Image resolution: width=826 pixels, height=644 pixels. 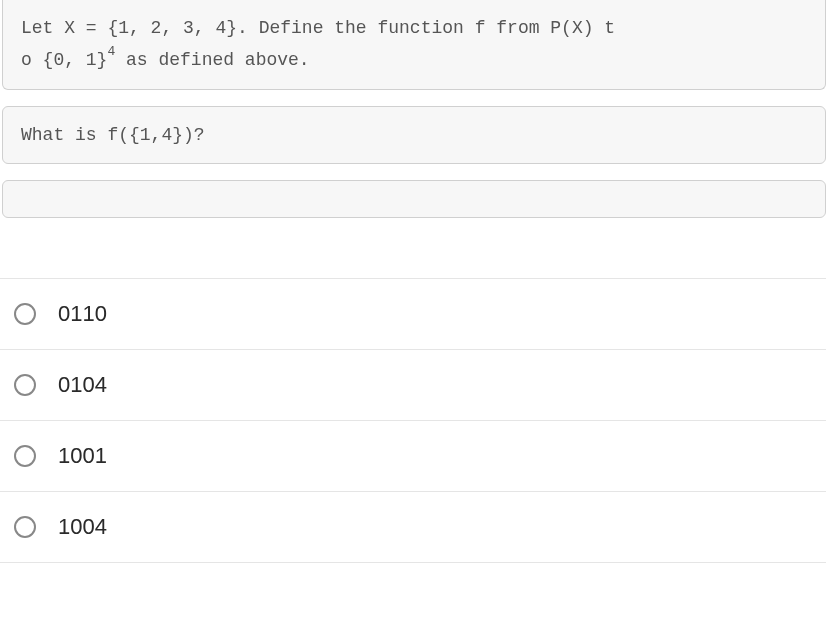 I want to click on context-superscript: 4, so click(x=111, y=52).